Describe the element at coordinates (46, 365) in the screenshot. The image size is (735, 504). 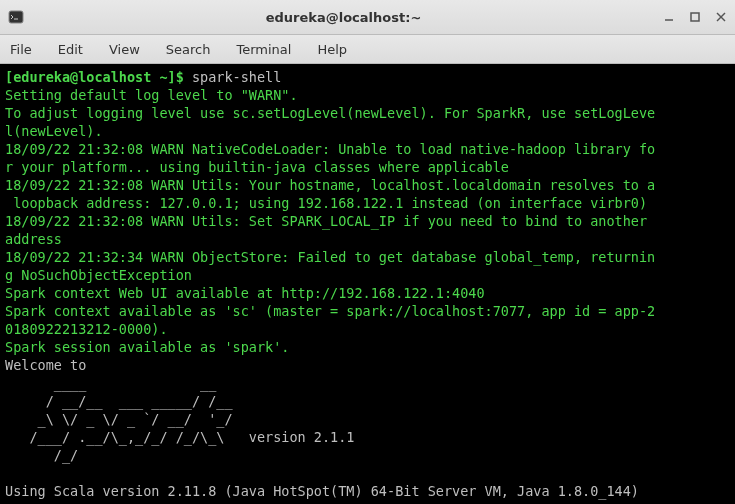
I see `welcome-line: Welcome to` at that location.